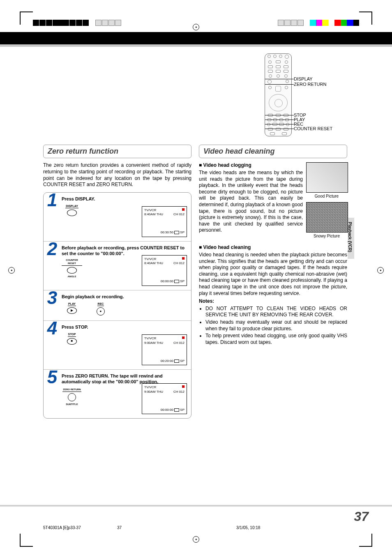  Describe the element at coordinates (273, 302) in the screenshot. I see `notes-heading: Notes:` at that location.